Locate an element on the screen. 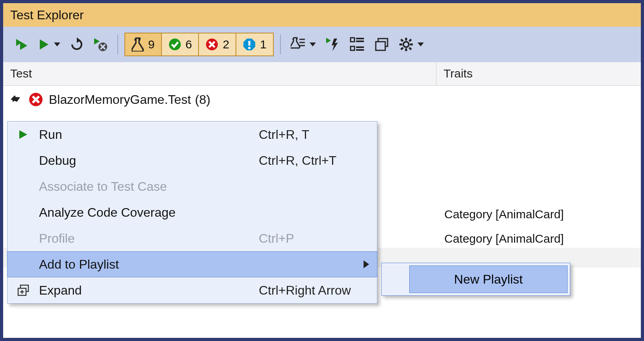 The image size is (644, 341). tests-failed-count: 2 is located at coordinates (226, 44).